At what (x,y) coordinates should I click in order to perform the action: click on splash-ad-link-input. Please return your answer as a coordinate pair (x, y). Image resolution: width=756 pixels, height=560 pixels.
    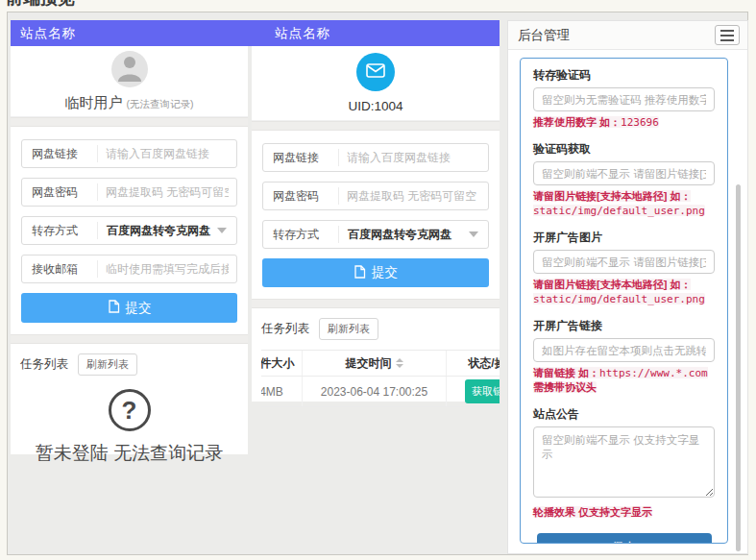
    Looking at the image, I should click on (624, 350).